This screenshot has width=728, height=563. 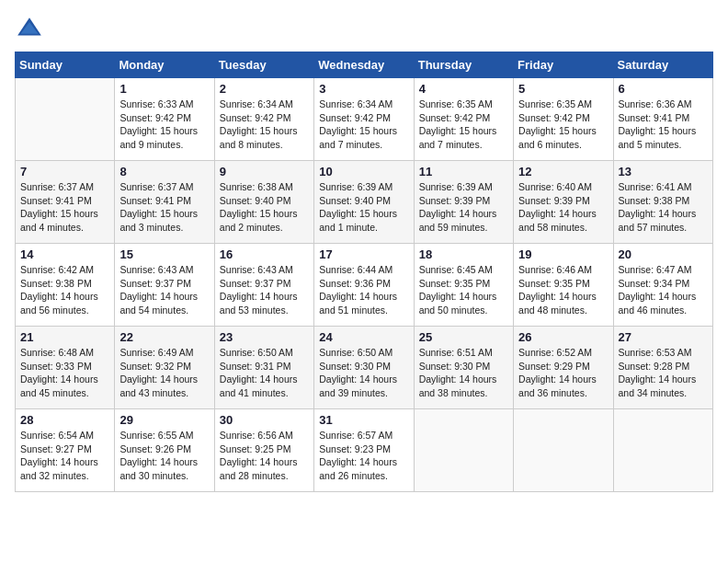 What do you see at coordinates (463, 285) in the screenshot?
I see `calendar-cell: 18Sunrise: 6:45 AM Sunset: 9:35 PM Dayli…` at bounding box center [463, 285].